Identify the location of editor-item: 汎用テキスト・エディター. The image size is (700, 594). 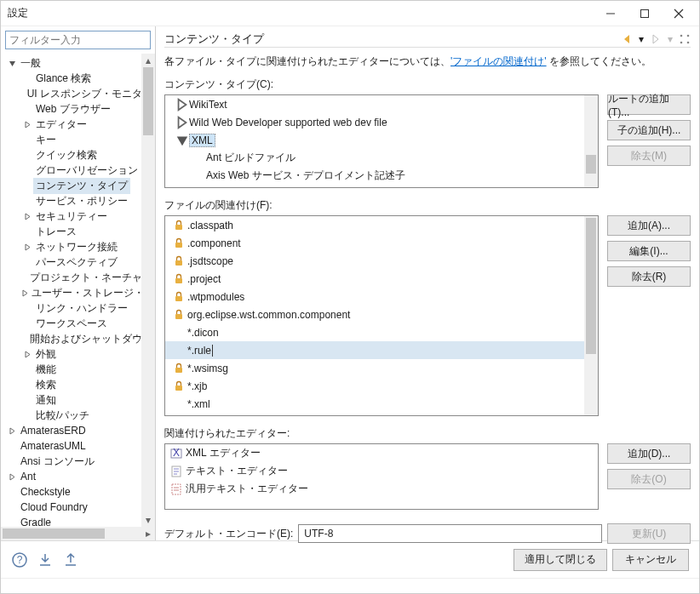
(382, 488).